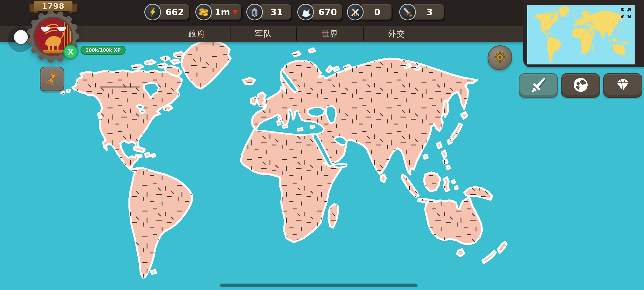 Image resolution: width=644 pixels, height=290 pixels. What do you see at coordinates (306, 12) in the screenshot?
I see `banner-icon` at bounding box center [306, 12].